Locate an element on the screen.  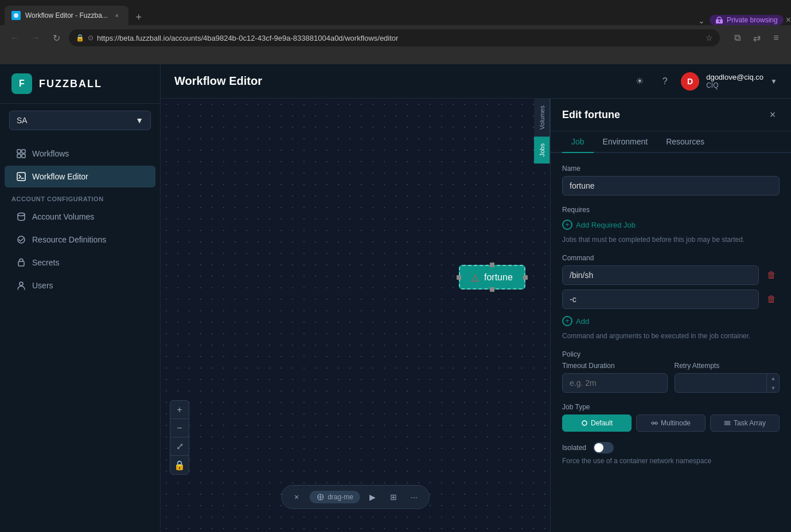
browser-tab: Workflow Editor - Fuzzba... × is located at coordinates (67, 15).